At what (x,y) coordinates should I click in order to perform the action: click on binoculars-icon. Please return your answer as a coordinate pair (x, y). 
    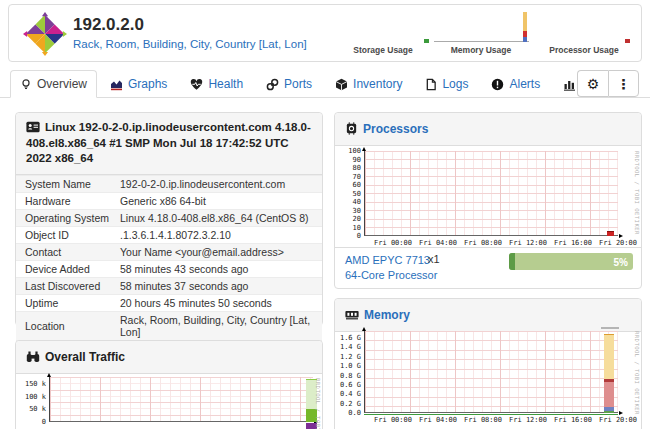
    Looking at the image, I should click on (33, 356).